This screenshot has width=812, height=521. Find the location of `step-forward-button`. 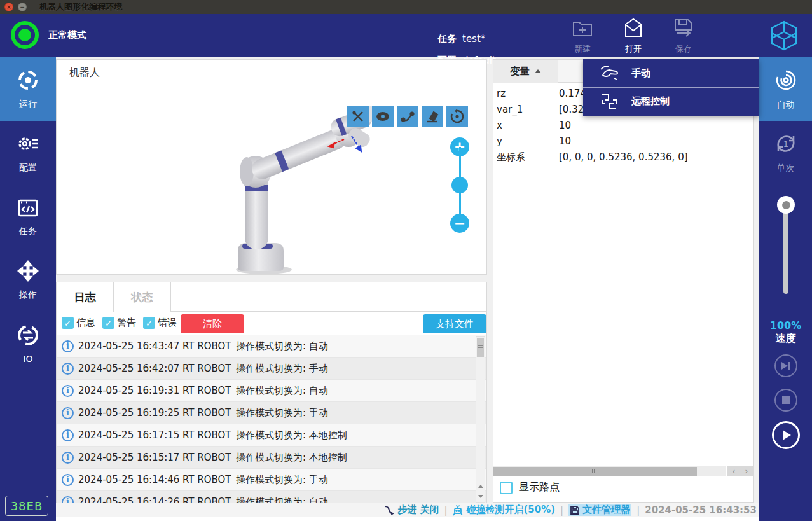

step-forward-button is located at coordinates (786, 366).